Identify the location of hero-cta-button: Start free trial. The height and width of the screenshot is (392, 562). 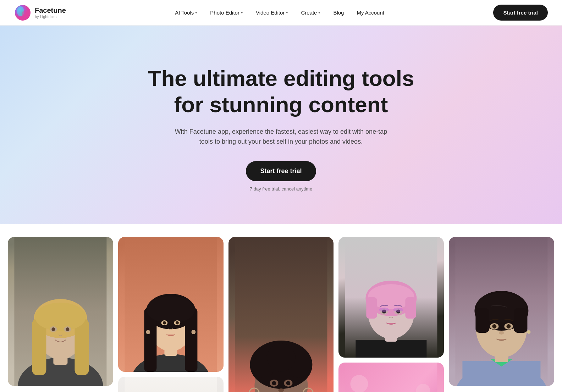
(281, 171).